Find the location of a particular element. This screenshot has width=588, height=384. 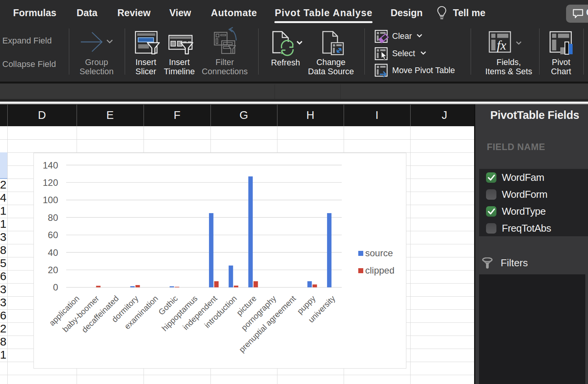

svg-text: 120 is located at coordinates (50, 182).